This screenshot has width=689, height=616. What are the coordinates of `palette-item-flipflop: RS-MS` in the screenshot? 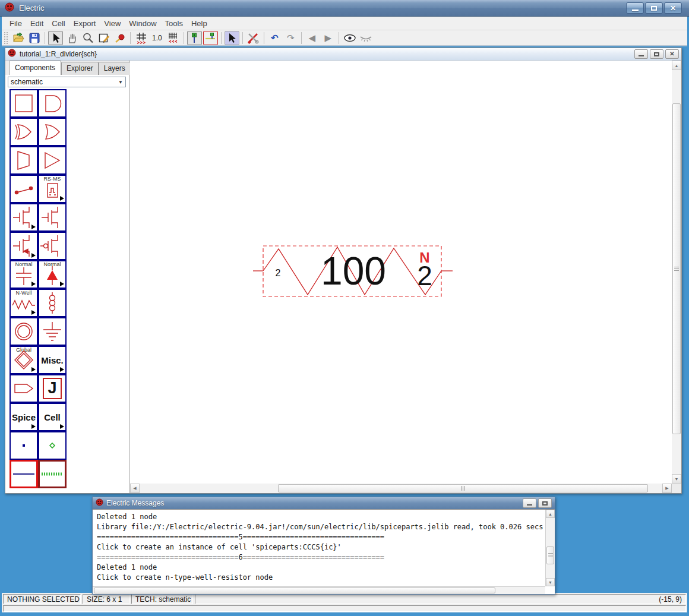 It's located at (52, 189).